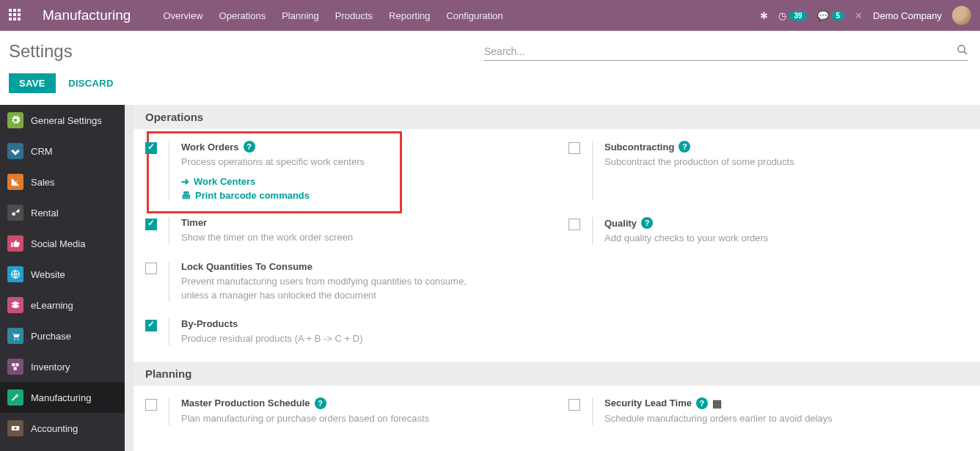 The image size is (980, 451). I want to click on setting-desc: Process operations at specific work cent…, so click(335, 162).